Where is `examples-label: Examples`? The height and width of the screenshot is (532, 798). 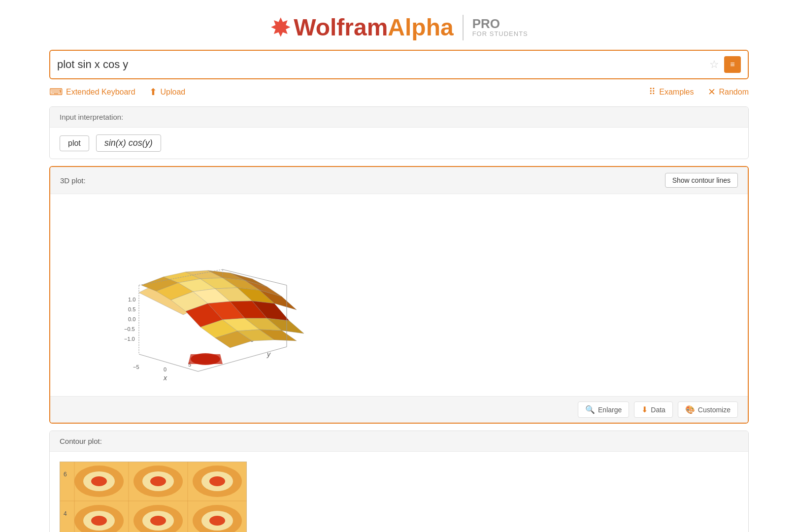
examples-label: Examples is located at coordinates (676, 92).